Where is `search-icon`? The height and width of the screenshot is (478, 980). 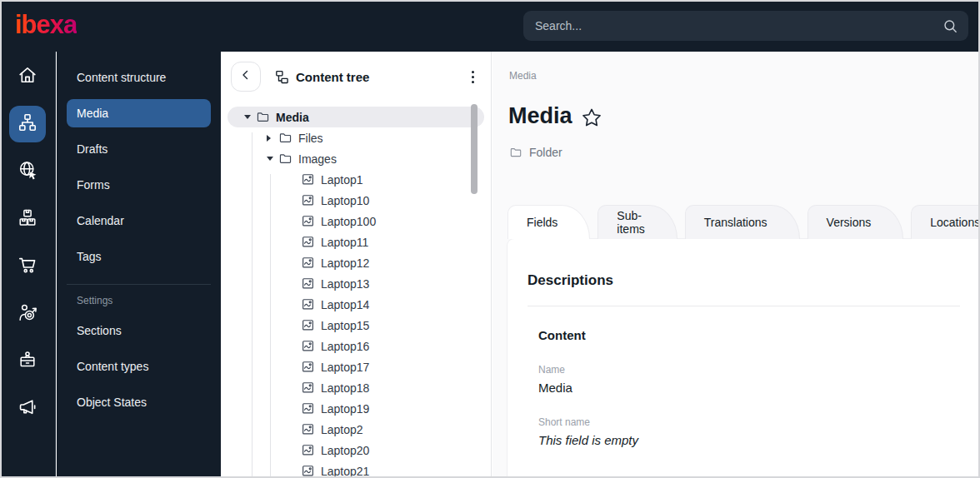 search-icon is located at coordinates (950, 27).